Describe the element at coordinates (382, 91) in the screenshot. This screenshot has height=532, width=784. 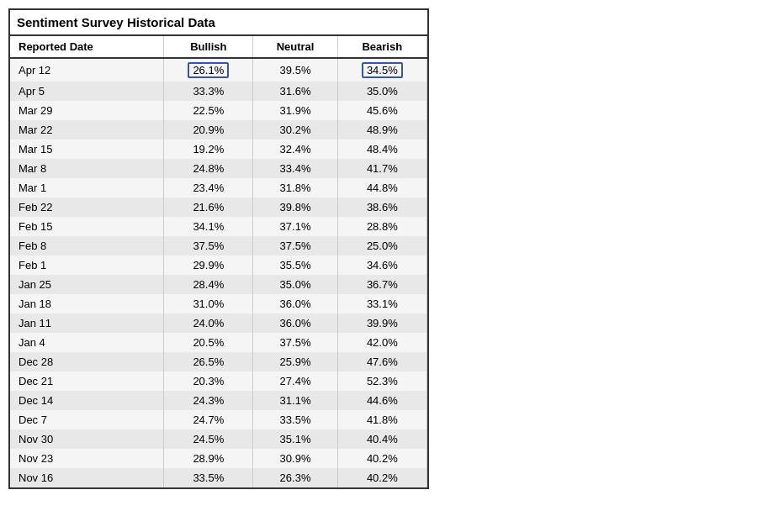
I see `cell-bearish: 35.0%` at that location.